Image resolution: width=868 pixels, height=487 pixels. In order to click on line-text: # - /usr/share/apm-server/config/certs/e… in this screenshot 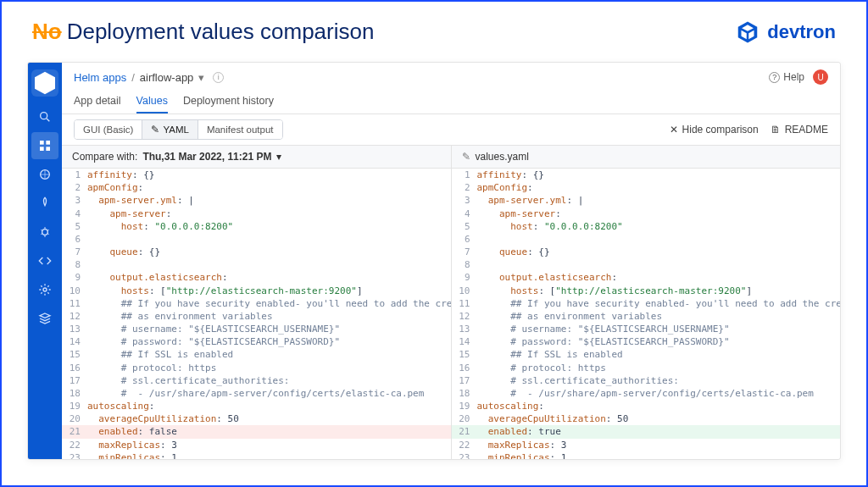, I will do `click(256, 393)`.